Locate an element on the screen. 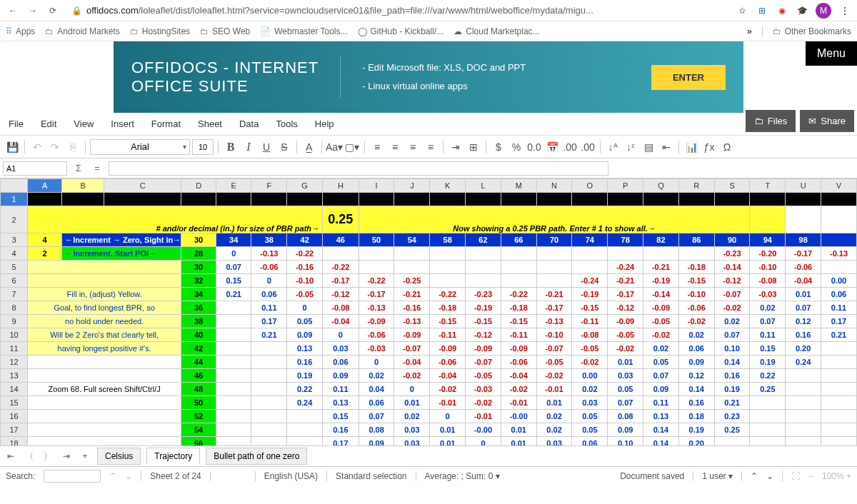 The width and height of the screenshot is (857, 504). row-header-13: 13 is located at coordinates (14, 376).